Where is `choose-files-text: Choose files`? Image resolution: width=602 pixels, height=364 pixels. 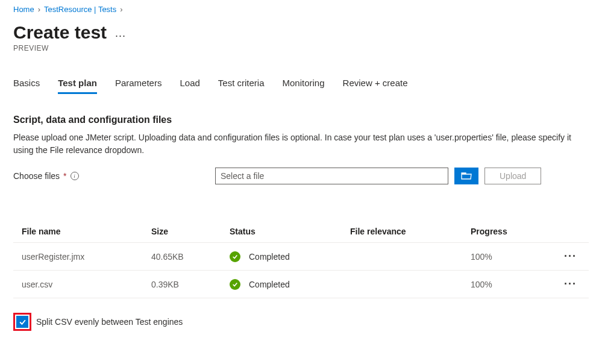
choose-files-text: Choose files is located at coordinates (36, 176).